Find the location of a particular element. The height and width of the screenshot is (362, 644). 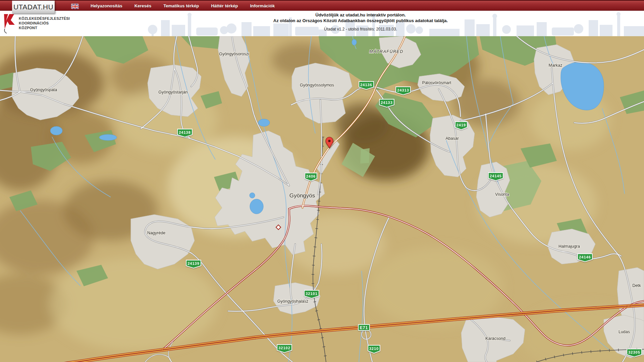

town-label-3: Gyöngyössolymos is located at coordinates (317, 85).